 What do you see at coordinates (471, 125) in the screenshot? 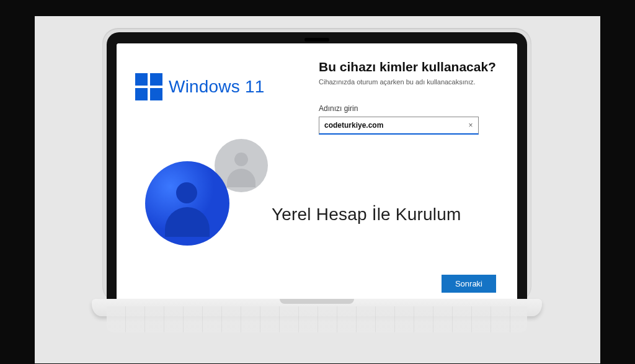
I see `clear-input-icon: ×` at bounding box center [471, 125].